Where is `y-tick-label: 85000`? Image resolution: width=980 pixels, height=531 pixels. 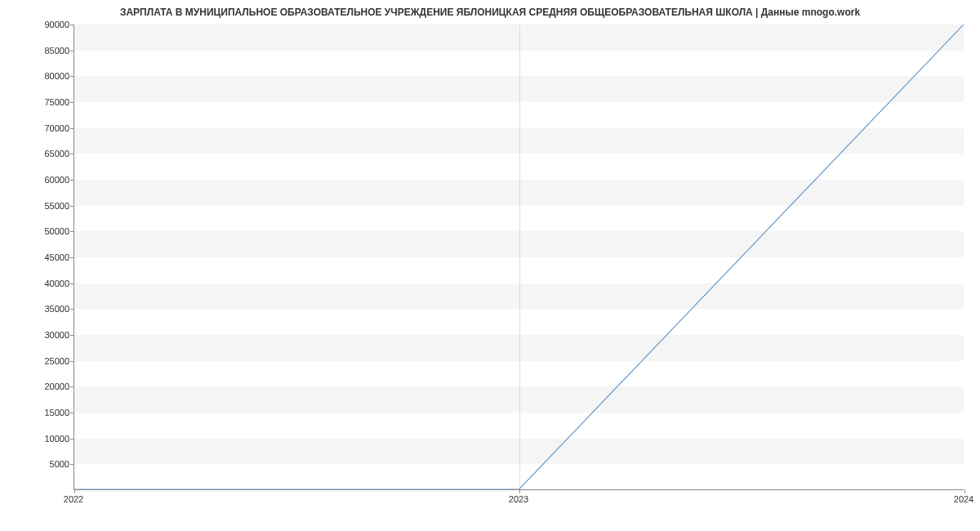
y-tick-label: 85000 is located at coordinates (37, 51).